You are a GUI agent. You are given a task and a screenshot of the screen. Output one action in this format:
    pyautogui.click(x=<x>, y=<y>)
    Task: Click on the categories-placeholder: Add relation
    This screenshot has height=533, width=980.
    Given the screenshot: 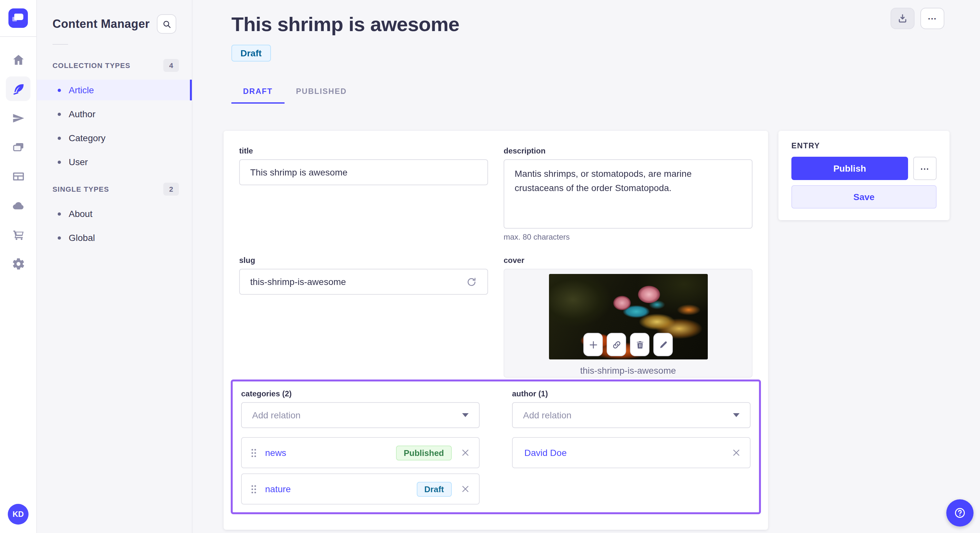 What is the action you would take?
    pyautogui.click(x=276, y=415)
    